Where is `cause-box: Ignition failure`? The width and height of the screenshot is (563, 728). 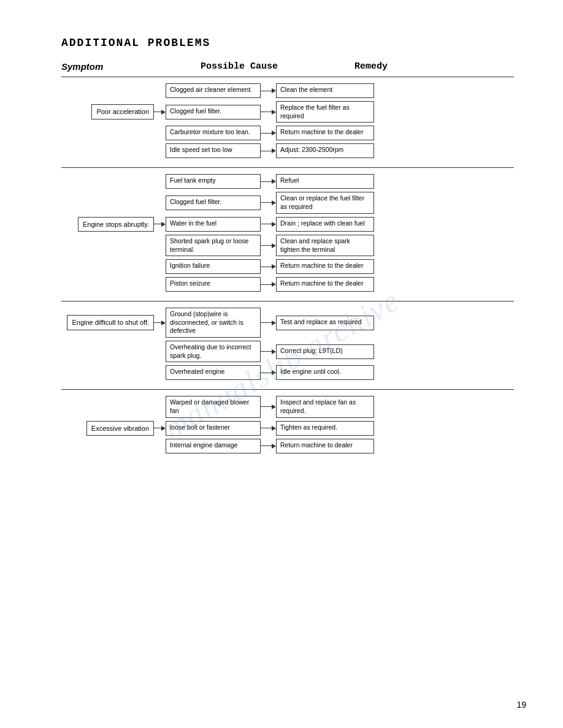
cause-box: Ignition failure is located at coordinates (213, 267).